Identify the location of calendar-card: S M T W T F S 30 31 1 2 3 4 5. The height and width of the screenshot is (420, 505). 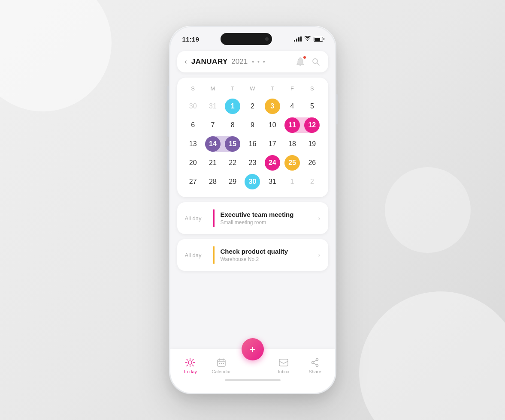
(253, 137).